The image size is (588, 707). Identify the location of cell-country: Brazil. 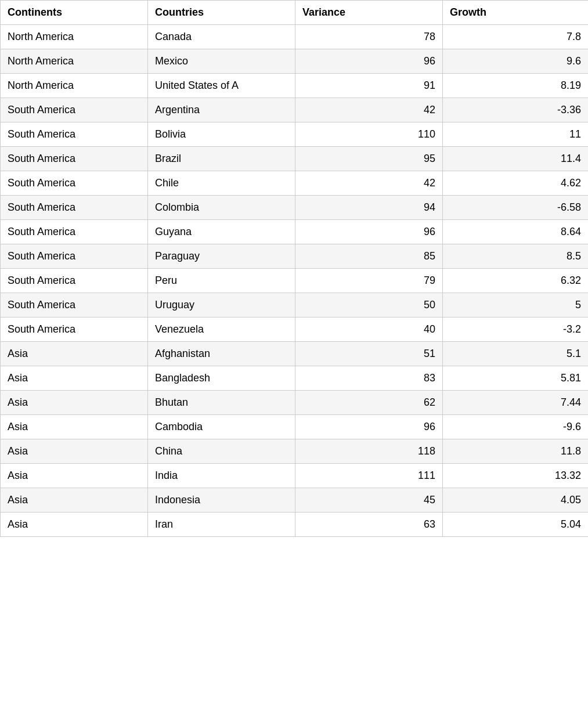
(222, 159).